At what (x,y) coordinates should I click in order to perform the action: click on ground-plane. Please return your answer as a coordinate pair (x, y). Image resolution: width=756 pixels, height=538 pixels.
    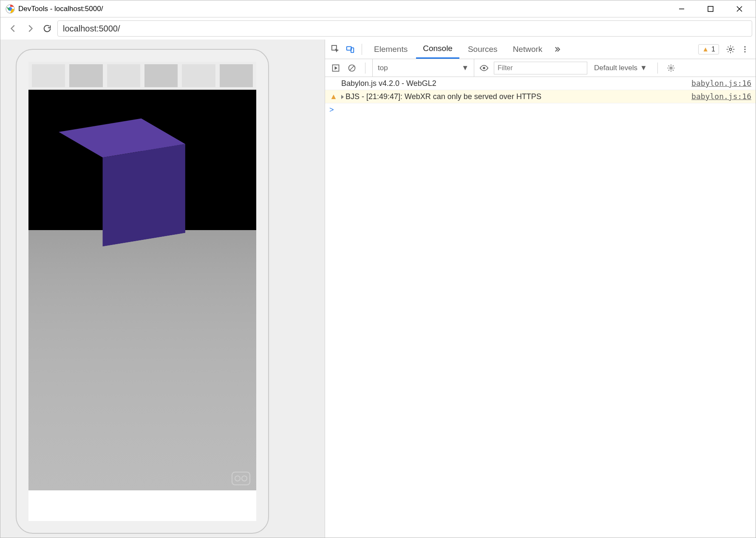
    Looking at the image, I should click on (142, 360).